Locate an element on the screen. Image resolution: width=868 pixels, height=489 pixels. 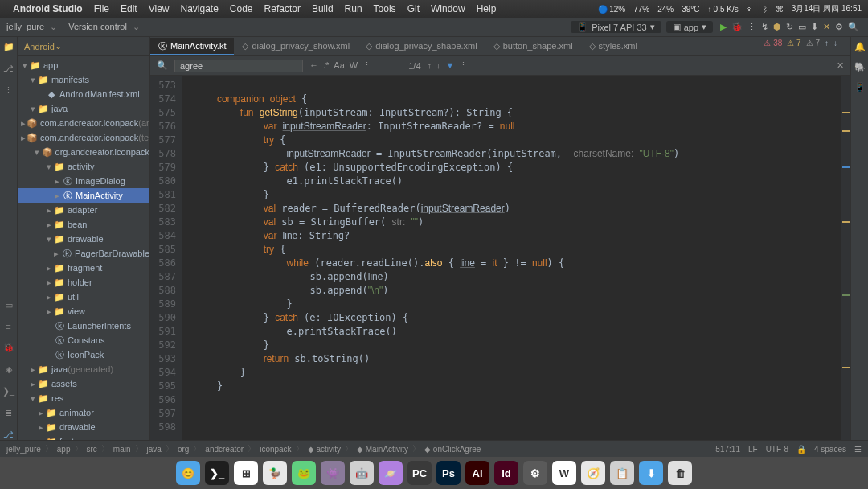
bc-onClickAgree: ◆ onClickAgree is located at coordinates (452, 449).